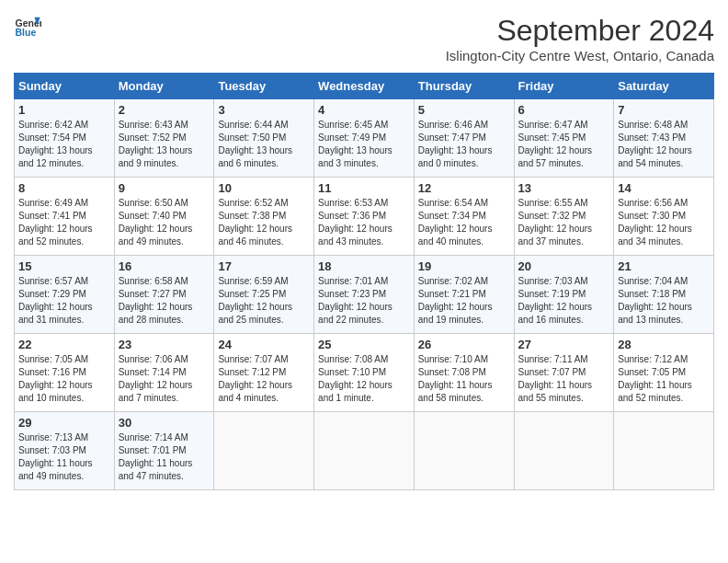 The height and width of the screenshot is (563, 728). I want to click on day-number: 23, so click(165, 344).